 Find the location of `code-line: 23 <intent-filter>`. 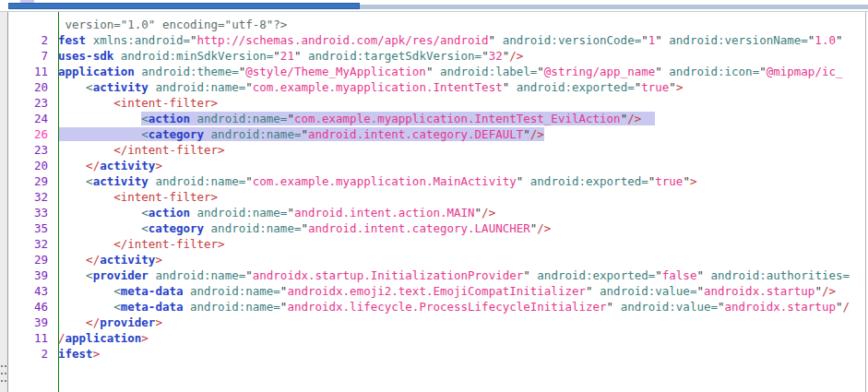

code-line: 23 <intent-filter> is located at coordinates (434, 103).